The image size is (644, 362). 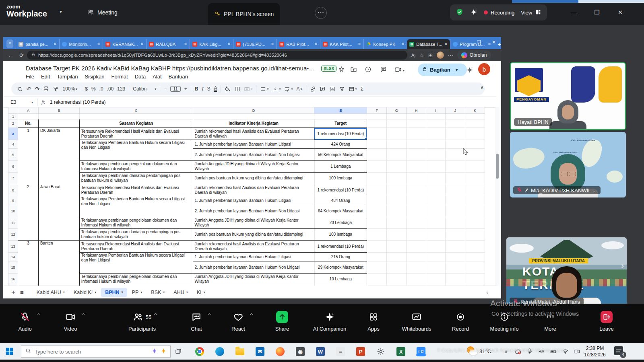 I want to click on grid-corner, so click(x=13, y=111).